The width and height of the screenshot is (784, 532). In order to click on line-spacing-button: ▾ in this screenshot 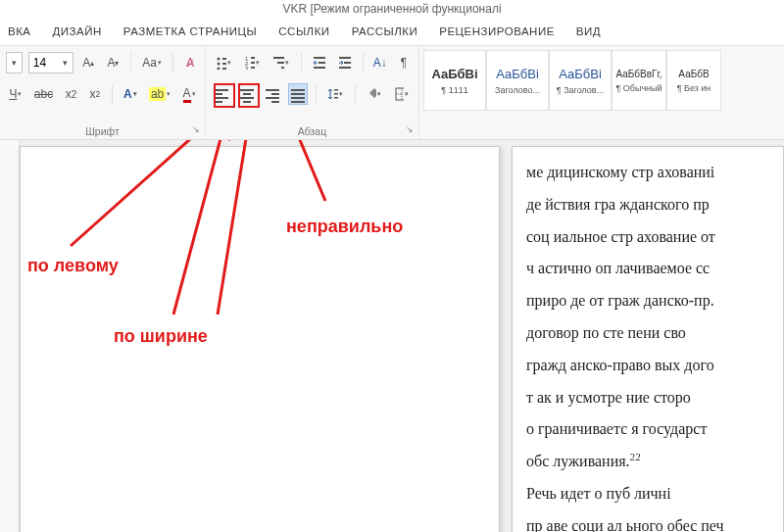, I will do `click(335, 94)`.